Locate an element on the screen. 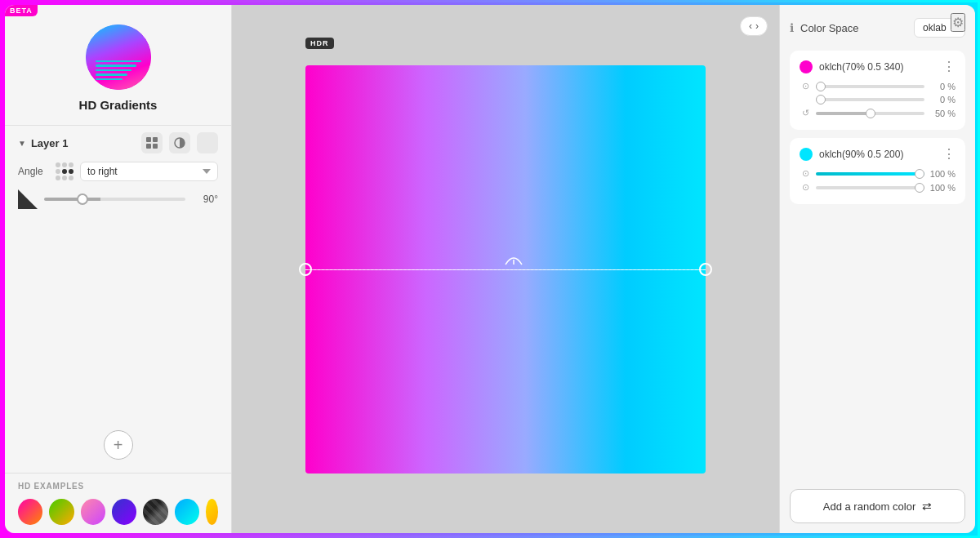 This screenshot has width=980, height=538. color-stop-2-value-2: 100 % is located at coordinates (942, 188).